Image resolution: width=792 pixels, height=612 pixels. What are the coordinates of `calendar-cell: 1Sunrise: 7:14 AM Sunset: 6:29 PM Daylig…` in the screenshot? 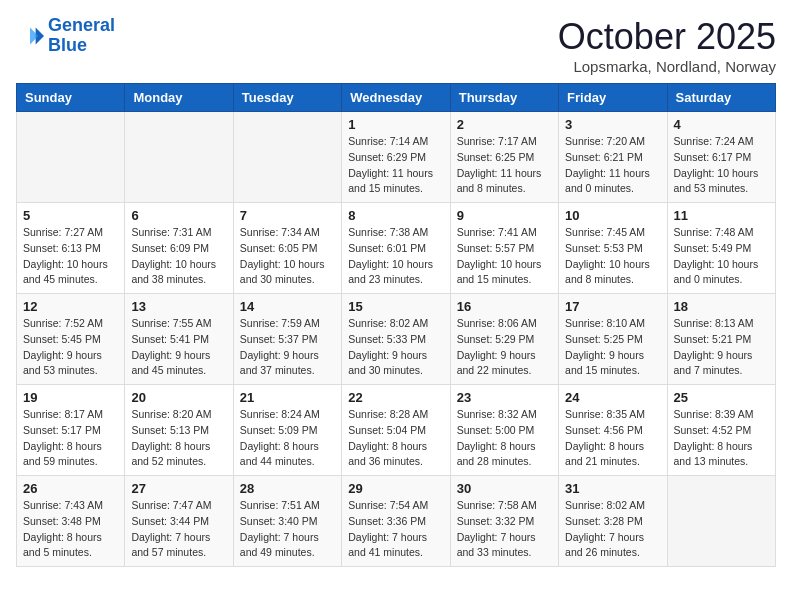 It's located at (396, 158).